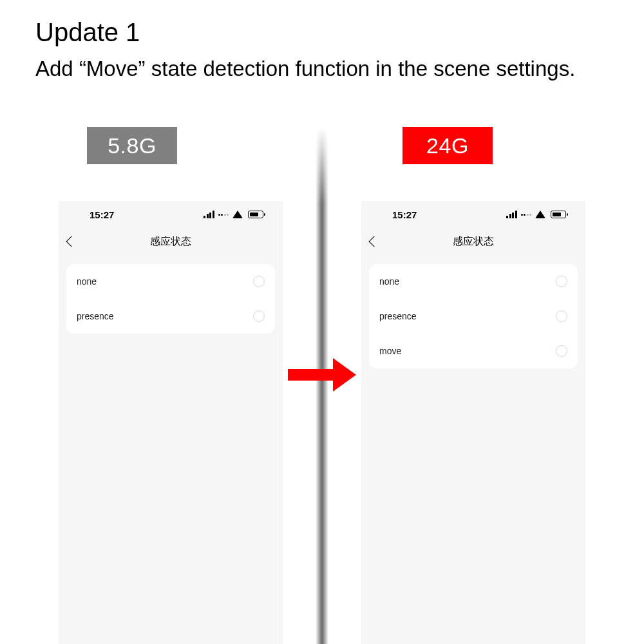 The image size is (644, 644). What do you see at coordinates (448, 146) in the screenshot?
I see `badge-24g: 24G` at bounding box center [448, 146].